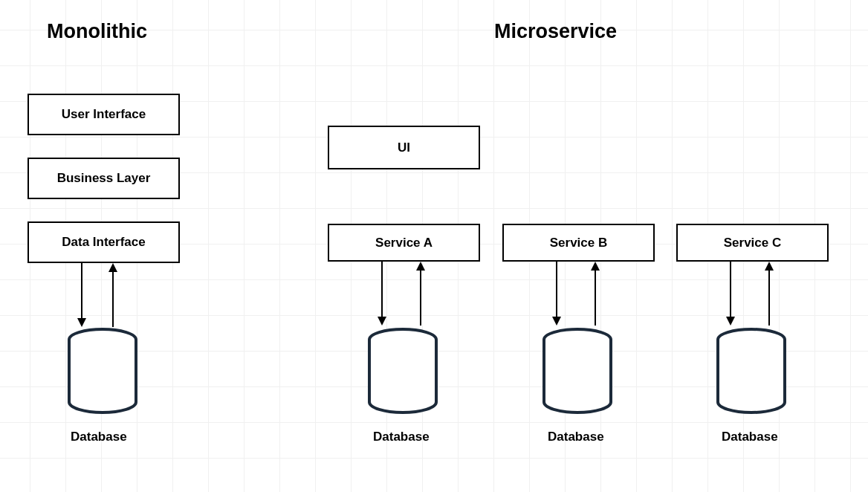 The width and height of the screenshot is (868, 492). What do you see at coordinates (404, 147) in the screenshot?
I see `box-microservice-ui: UI` at bounding box center [404, 147].